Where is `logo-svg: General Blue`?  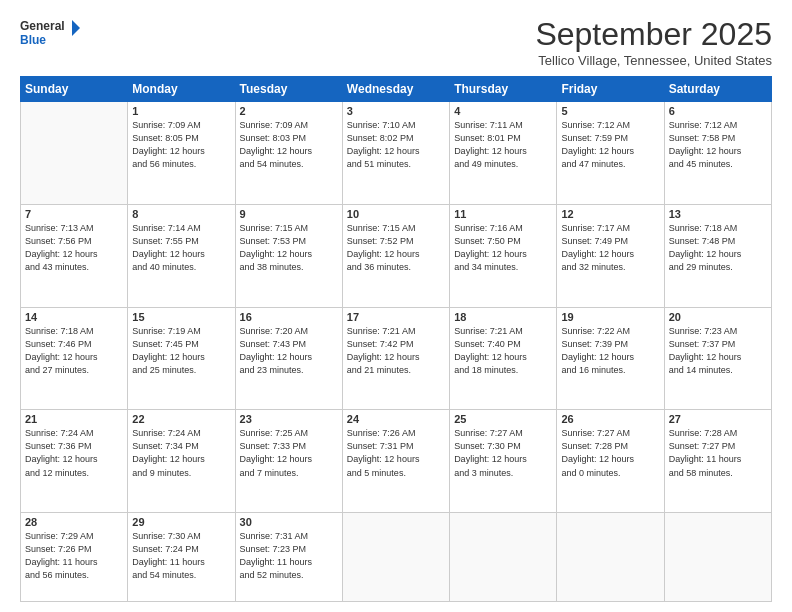 logo-svg: General Blue is located at coordinates (50, 34).